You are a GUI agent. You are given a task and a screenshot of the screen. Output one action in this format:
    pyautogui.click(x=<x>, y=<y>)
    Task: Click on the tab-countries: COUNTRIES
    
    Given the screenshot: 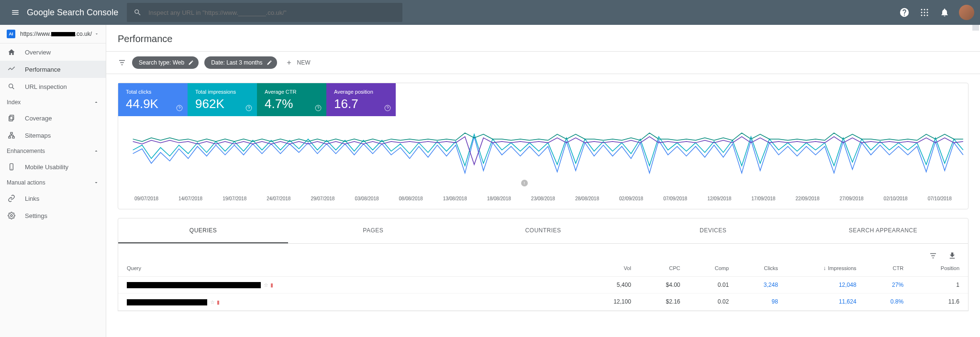 What is the action you would take?
    pyautogui.click(x=543, y=231)
    